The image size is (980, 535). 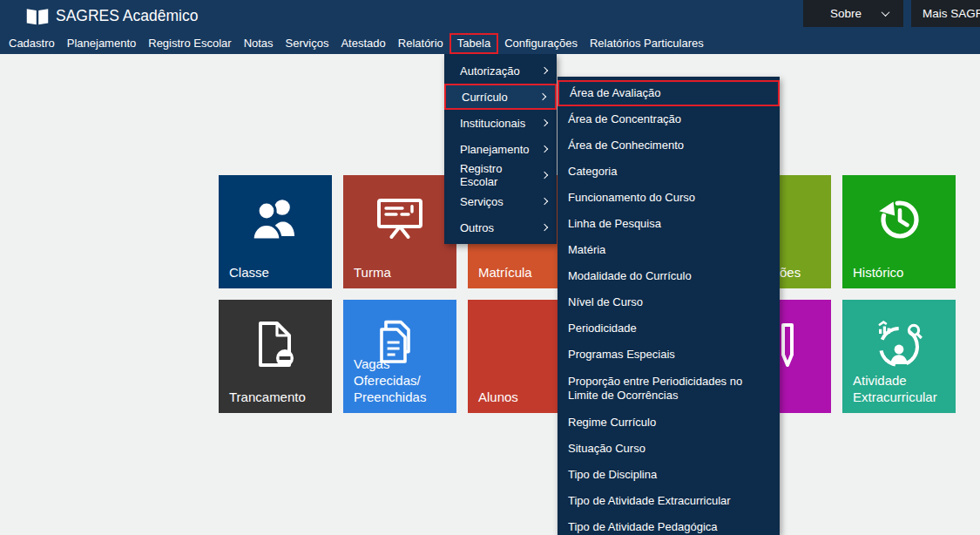 I want to click on tile-label: Alunos, so click(x=498, y=397).